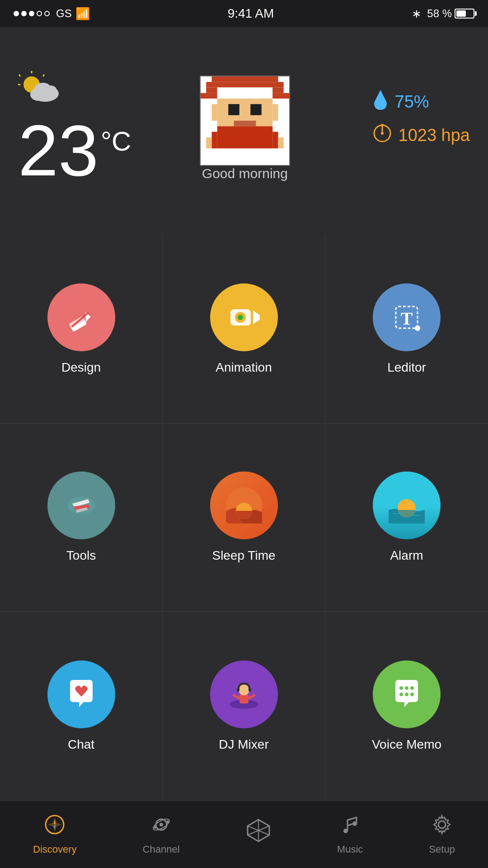 The image size is (488, 868). What do you see at coordinates (244, 14) in the screenshot?
I see `status-bar: GS 📶 9:41 AM ∗ 58 %` at bounding box center [244, 14].